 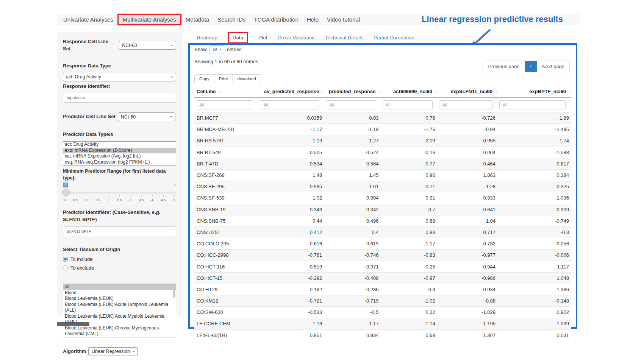 I want to click on listbox-scrollbar, so click(x=174, y=291).